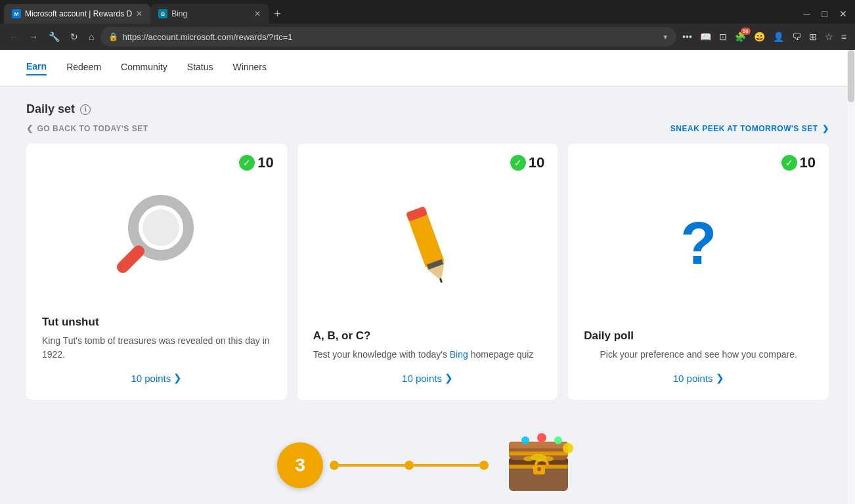 Image resolution: width=855 pixels, height=504 pixels. What do you see at coordinates (16, 14) in the screenshot?
I see `tab-favicon-microsoft: M` at bounding box center [16, 14].